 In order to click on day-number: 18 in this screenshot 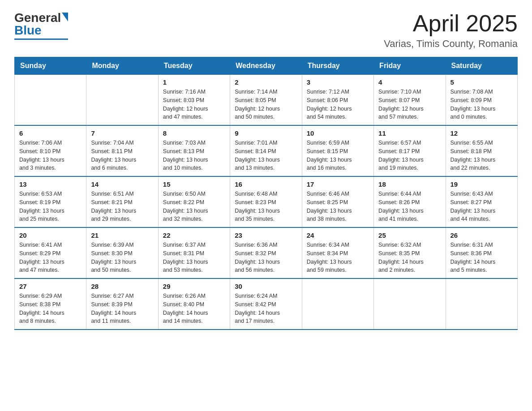, I will do `click(409, 184)`.